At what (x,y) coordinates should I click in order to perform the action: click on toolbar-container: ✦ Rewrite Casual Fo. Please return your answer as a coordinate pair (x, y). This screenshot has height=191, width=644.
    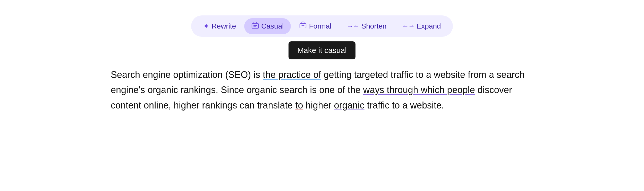
    Looking at the image, I should click on (322, 26).